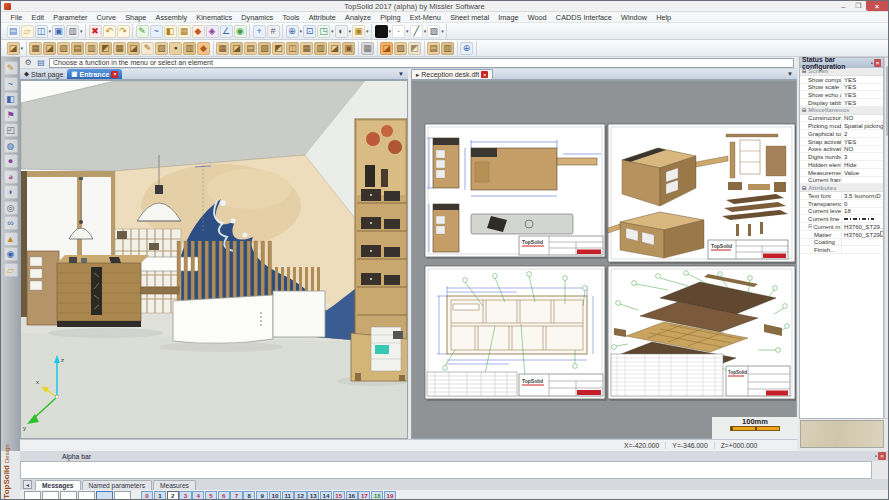  What do you see at coordinates (842, 243) in the screenshot?
I see `property-coating: Coating` at bounding box center [842, 243].